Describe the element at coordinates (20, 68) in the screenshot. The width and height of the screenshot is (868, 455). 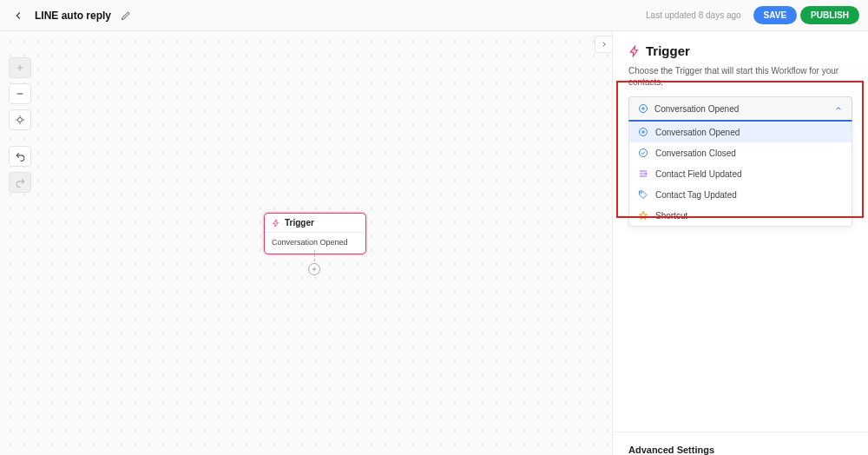
I see `plus-icon` at that location.